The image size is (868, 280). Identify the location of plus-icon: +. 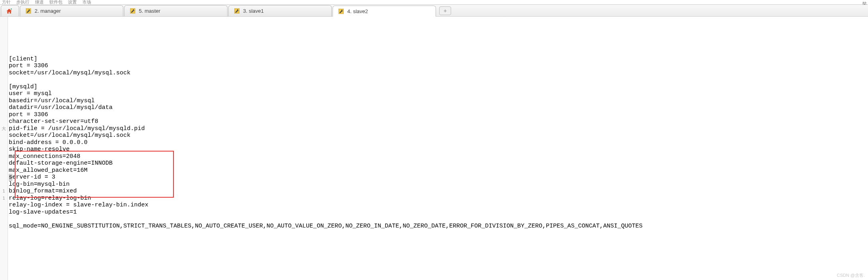
(445, 11).